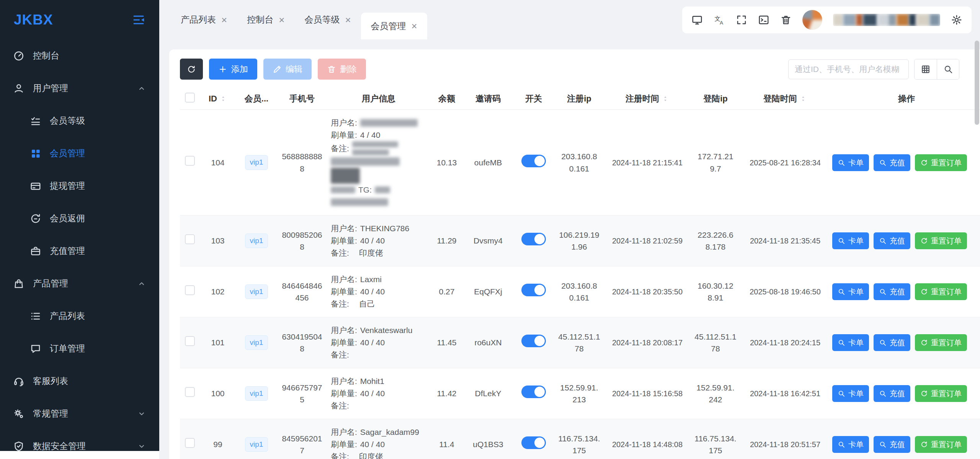  What do you see at coordinates (372, 241) in the screenshot?
I see `text-value: 40 / 40` at bounding box center [372, 241].